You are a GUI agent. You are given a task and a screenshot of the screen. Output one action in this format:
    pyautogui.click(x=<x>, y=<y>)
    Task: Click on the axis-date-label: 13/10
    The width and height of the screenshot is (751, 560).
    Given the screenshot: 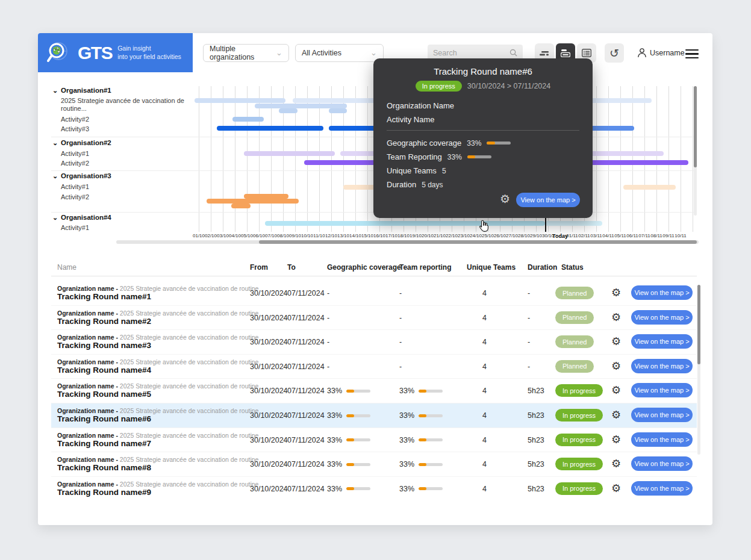 What is the action you would take?
    pyautogui.click(x=343, y=236)
    